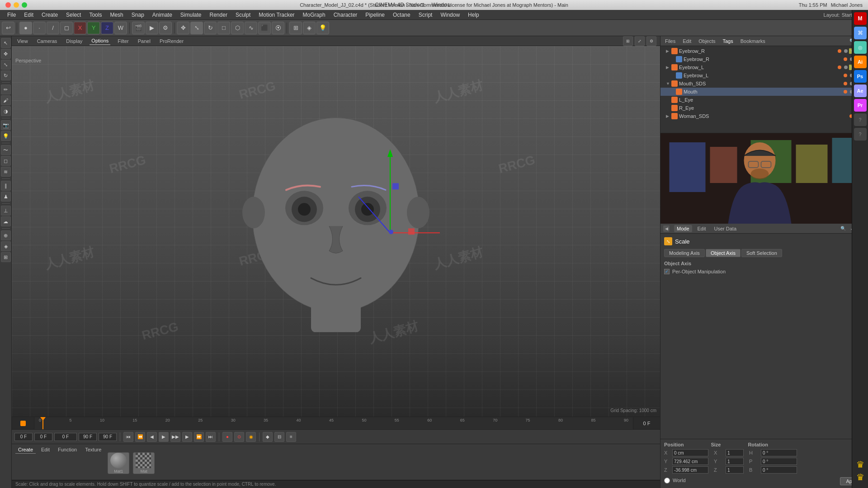  What do you see at coordinates (23, 41) in the screenshot?
I see `vp-tab-view: View` at bounding box center [23, 41].